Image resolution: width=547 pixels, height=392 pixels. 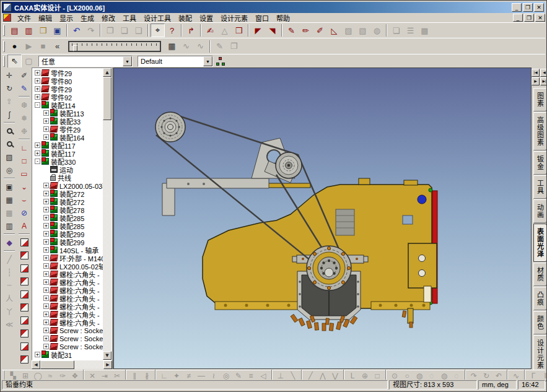 What do you see at coordinates (9, 76) in the screenshot?
I see `pan-view-button: ✛` at bounding box center [9, 76].